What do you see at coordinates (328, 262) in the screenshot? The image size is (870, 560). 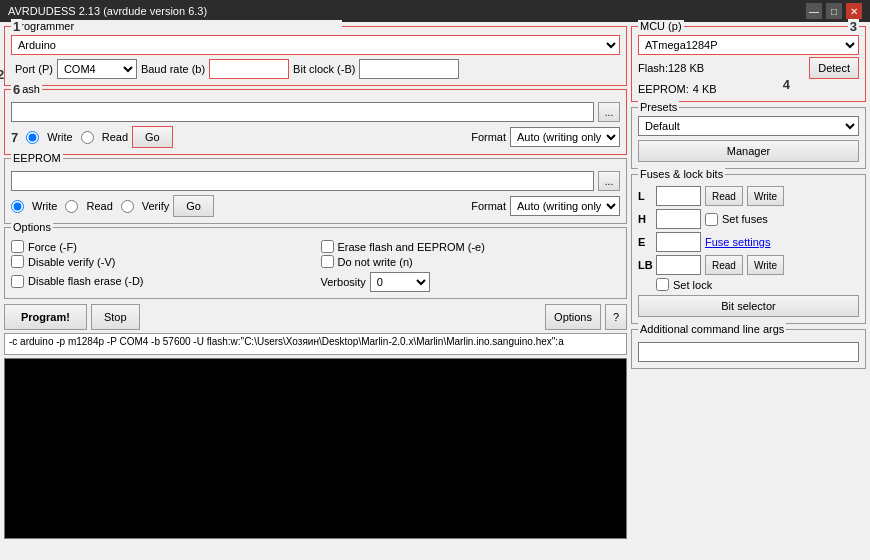 I see `do-not-write-checkbox` at bounding box center [328, 262].